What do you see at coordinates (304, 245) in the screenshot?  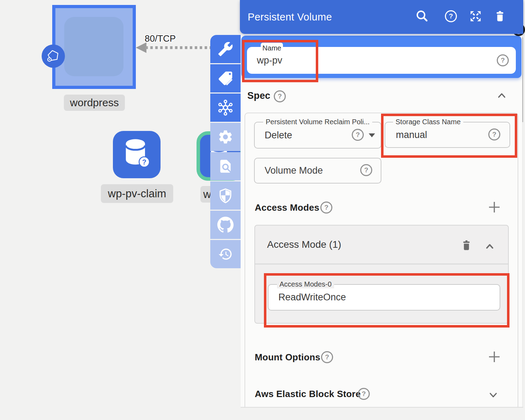 I see `access-mode-card-title: Access Mode (1)` at bounding box center [304, 245].